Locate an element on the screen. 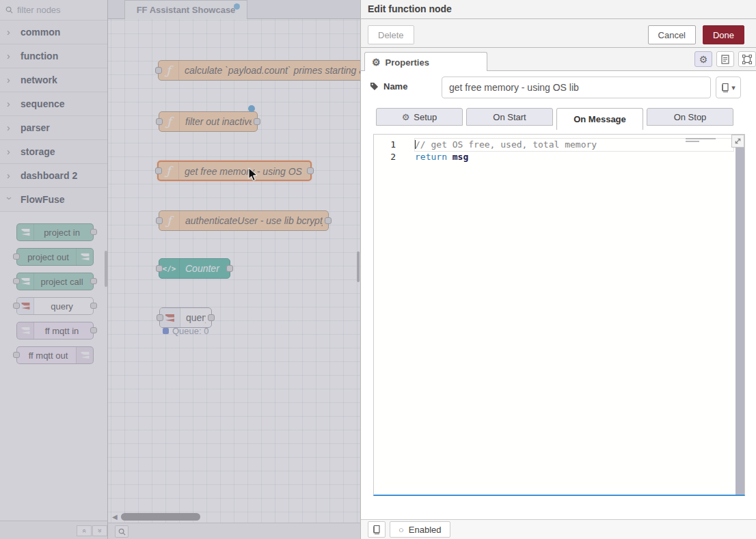 This screenshot has height=539, width=756. library-button is located at coordinates (377, 529).